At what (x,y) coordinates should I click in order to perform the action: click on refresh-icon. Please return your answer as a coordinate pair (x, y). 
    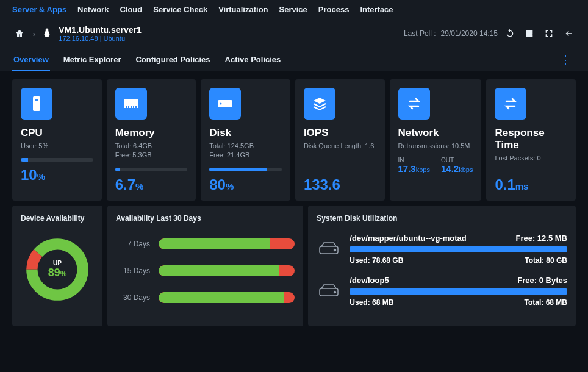
    Looking at the image, I should click on (510, 34).